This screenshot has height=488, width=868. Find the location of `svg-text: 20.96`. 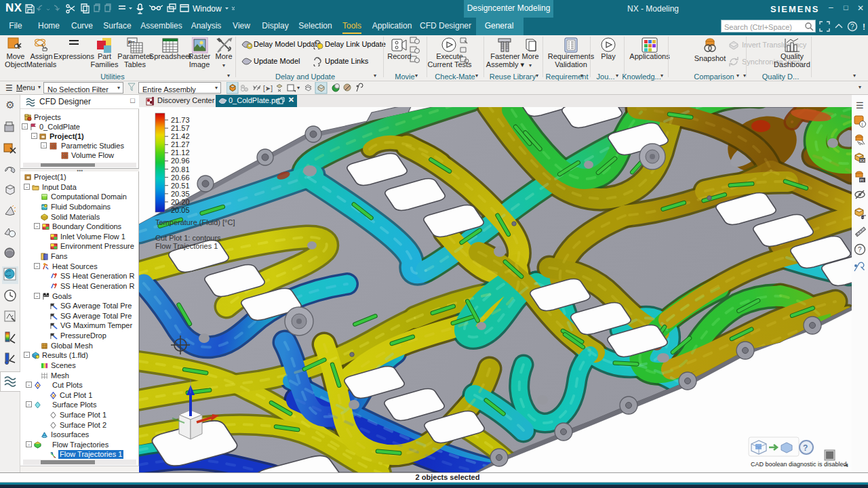

svg-text: 20.96 is located at coordinates (180, 161).